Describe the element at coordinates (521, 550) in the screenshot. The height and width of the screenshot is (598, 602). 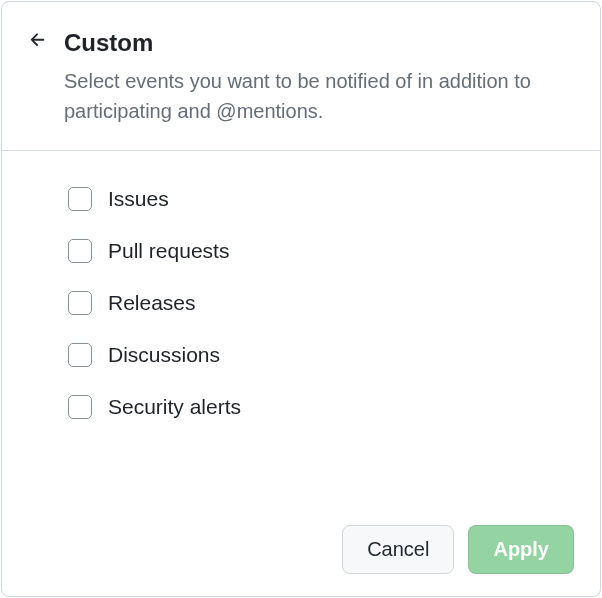
I see `apply-button: Apply` at that location.